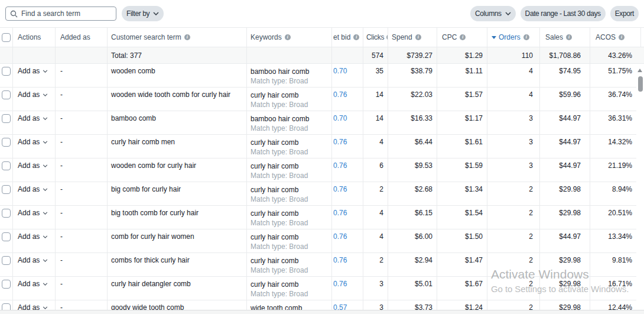 This screenshot has height=314, width=644. I want to click on date-range-button: Date range - Last 30 days, so click(563, 14).